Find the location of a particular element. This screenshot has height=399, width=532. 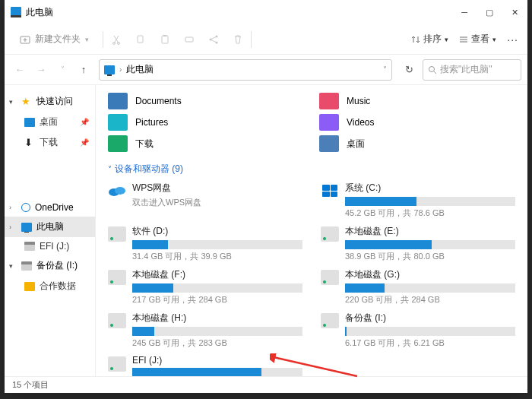

edit-actions is located at coordinates (177, 40).